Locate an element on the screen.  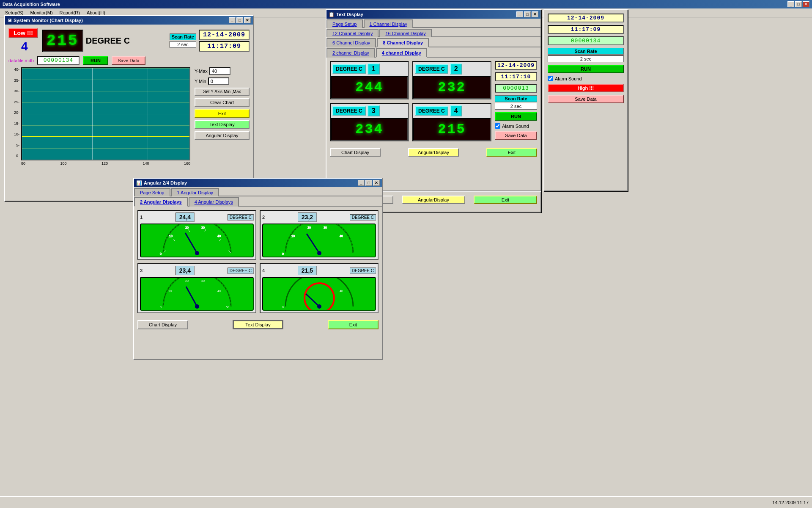
set-axis-btn: Set Y-Axis Min ,Max is located at coordinates (222, 91).